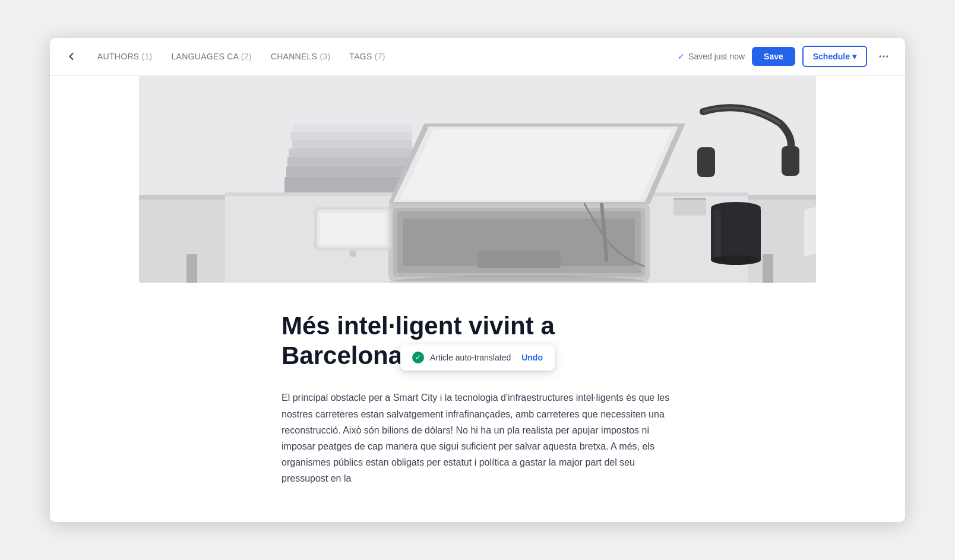  Describe the element at coordinates (379, 56) in the screenshot. I see `nav-items: AUTHORS (1) LANGUAGES CA (2) CHANNELS (3…` at that location.